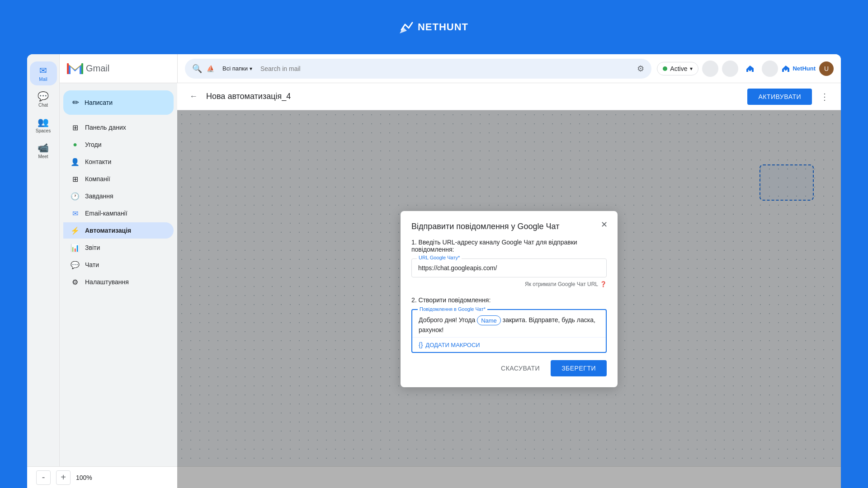 This screenshot has width=868, height=488. Describe the element at coordinates (75, 230) in the screenshot. I see `automation-icon: ⚡` at that location.